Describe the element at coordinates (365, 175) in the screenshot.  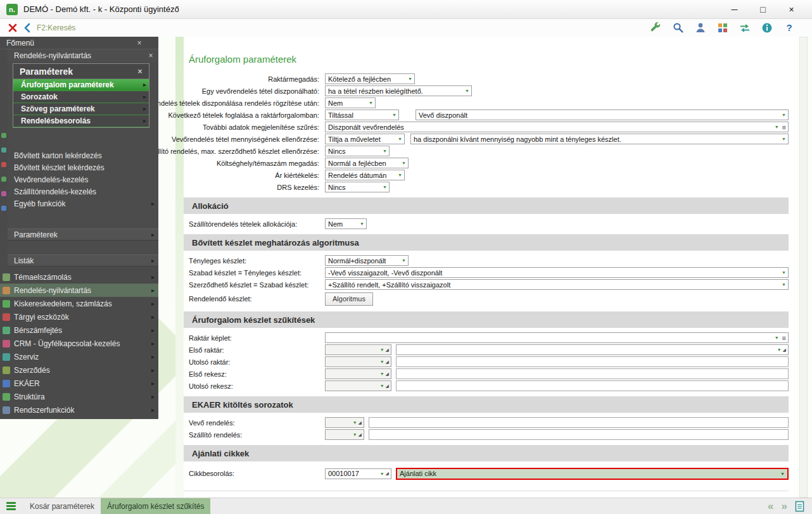
I see `ar-kiertekeles-select: Rendelés dátumán▼` at that location.